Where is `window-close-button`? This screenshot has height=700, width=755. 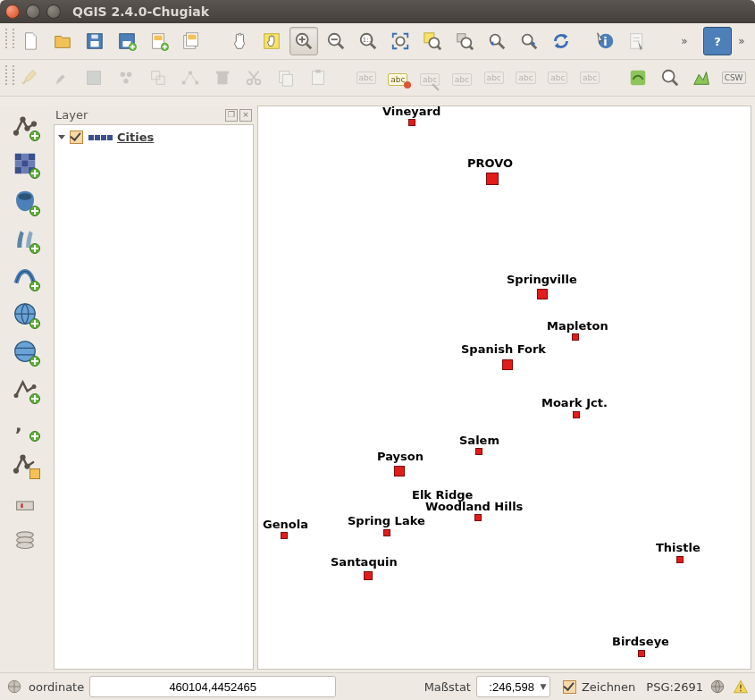 window-close-button is located at coordinates (13, 12).